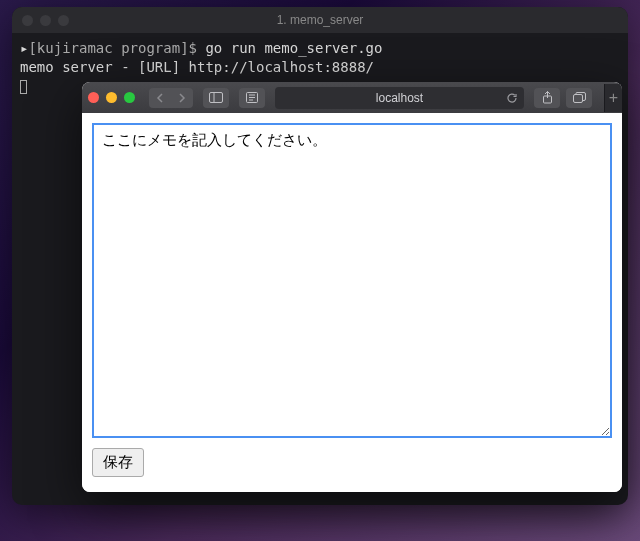  I want to click on share-button, so click(547, 98).